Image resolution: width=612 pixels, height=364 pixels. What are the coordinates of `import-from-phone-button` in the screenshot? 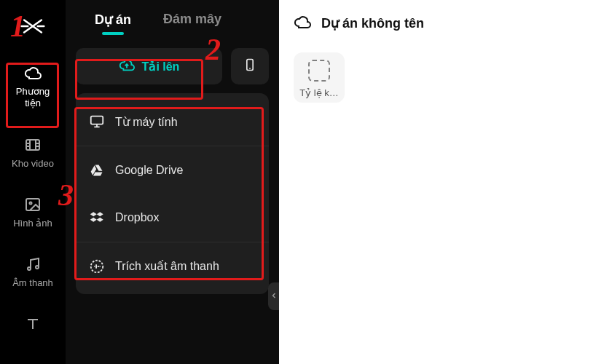 It's located at (250, 66).